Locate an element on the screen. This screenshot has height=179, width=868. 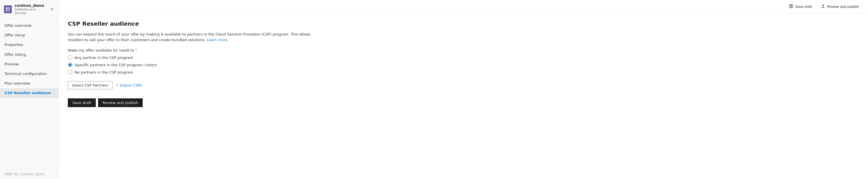
select-csp-partners-button: Select CSP Partners is located at coordinates (90, 85).